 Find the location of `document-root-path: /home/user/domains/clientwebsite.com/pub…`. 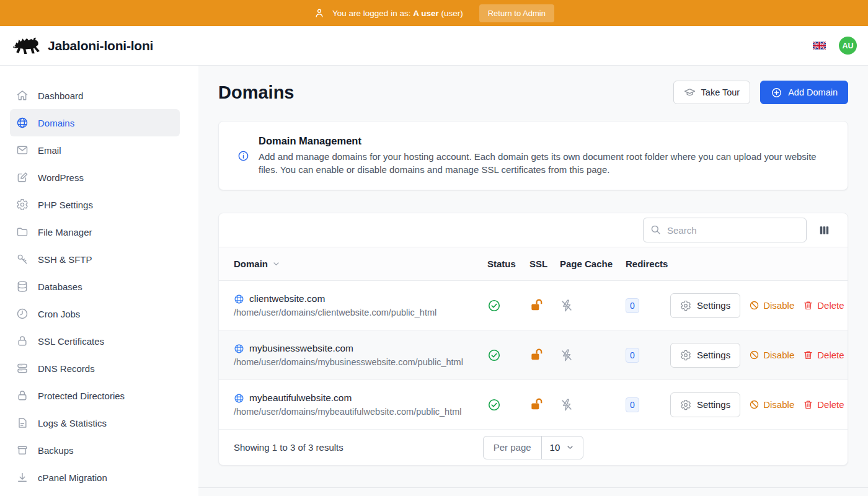

document-root-path: /home/user/domains/clientwebsite.com/pub… is located at coordinates (361, 312).